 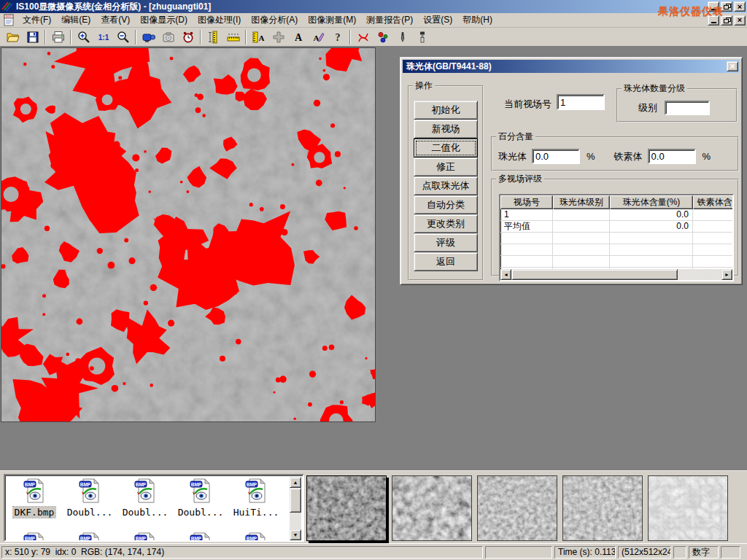 I want to click on table-row: 10.0, so click(x=616, y=215).